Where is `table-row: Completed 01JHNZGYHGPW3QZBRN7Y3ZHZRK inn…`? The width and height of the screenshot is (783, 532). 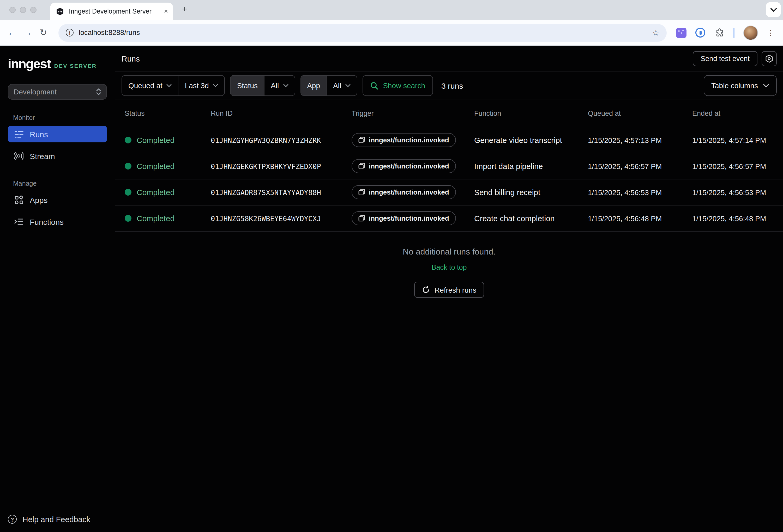
table-row: Completed 01JHNZGYHGPW3QZBRN7Y3ZHZRK inn… is located at coordinates (449, 140).